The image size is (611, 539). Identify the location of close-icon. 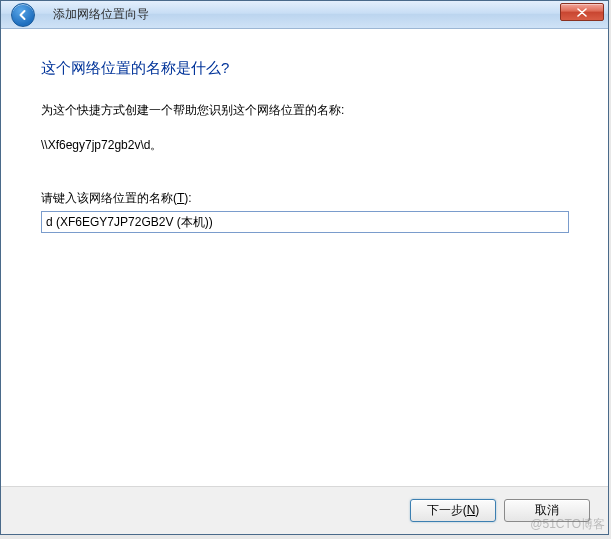
(582, 12).